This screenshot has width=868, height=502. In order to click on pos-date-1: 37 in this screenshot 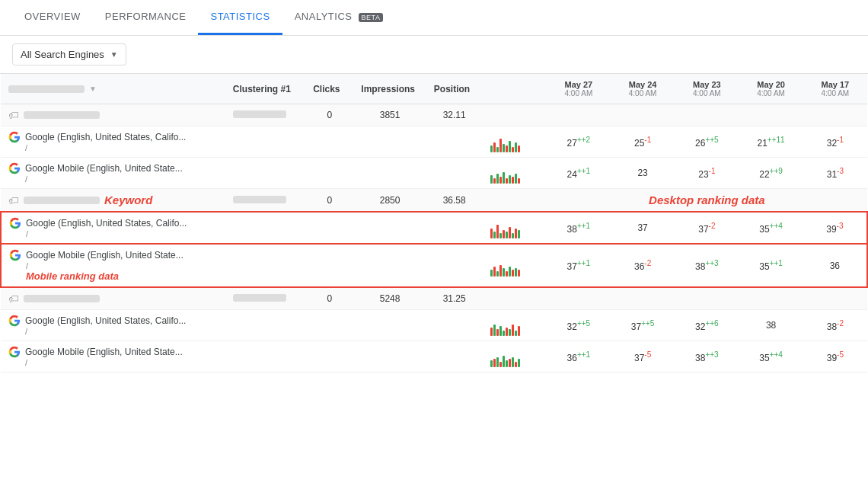, I will do `click(643, 228)`.